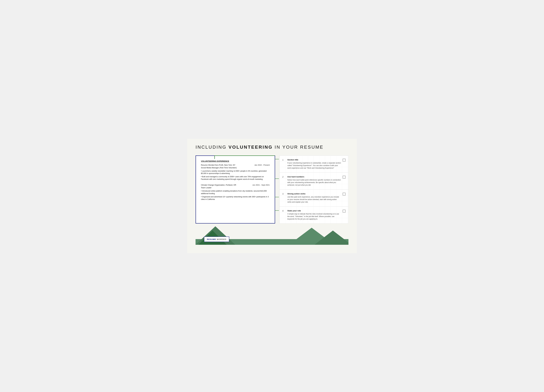 The image size is (544, 392). What do you see at coordinates (218, 165) in the screenshot?
I see `resume-entry-1-org: Resume Worded Non-Profit, New York, NY` at bounding box center [218, 165].